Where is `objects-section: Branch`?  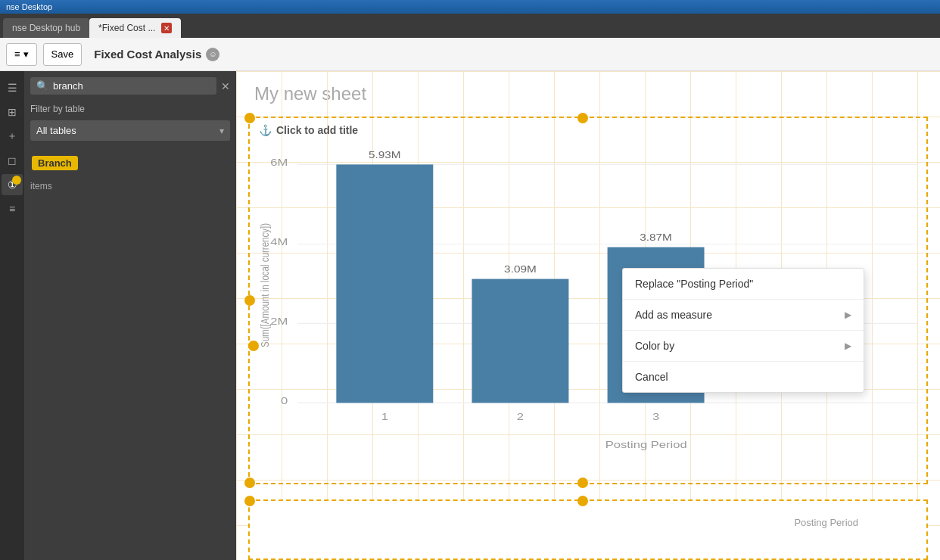 objects-section: Branch is located at coordinates (130, 160).